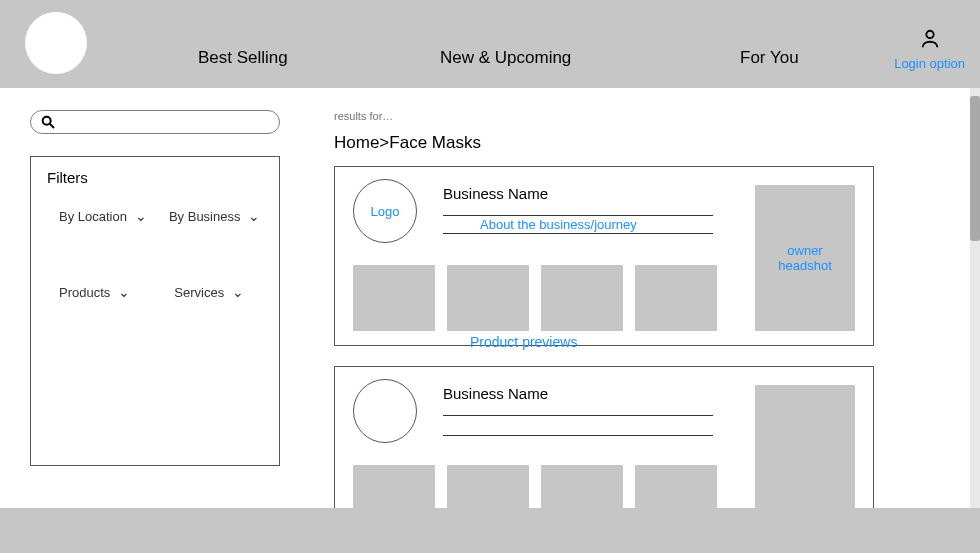 The height and width of the screenshot is (553, 980). Describe the element at coordinates (975, 168) in the screenshot. I see `scrollbar-thumb` at that location.